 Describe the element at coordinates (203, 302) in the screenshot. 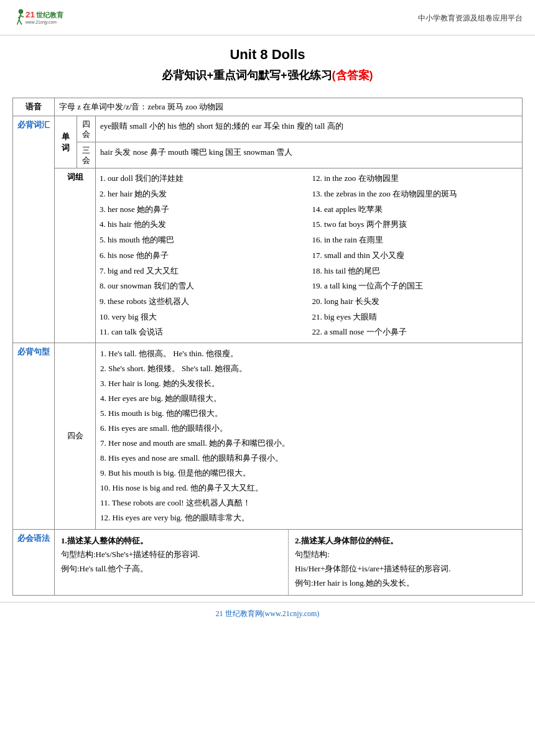

I see `phrase-item: 9. these robots 这些机器人` at that location.